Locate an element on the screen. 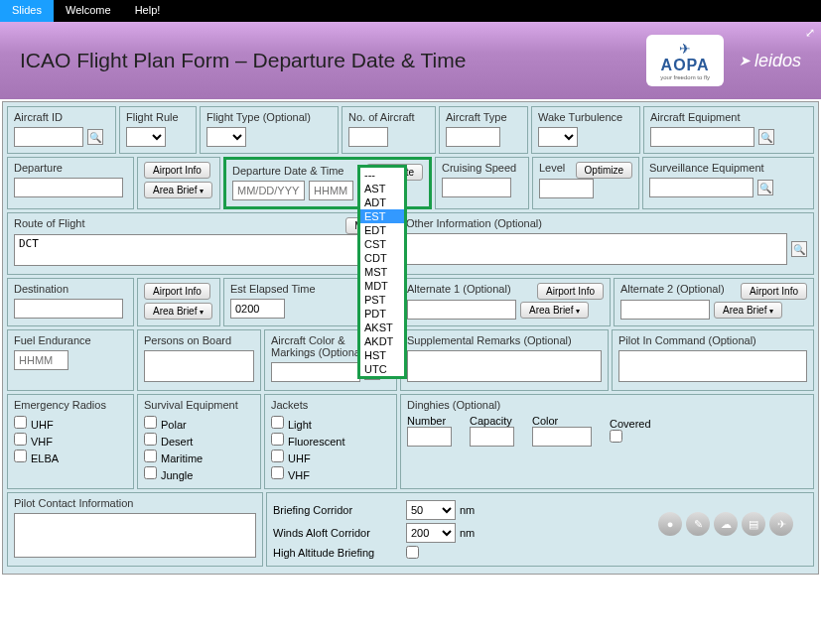 The width and height of the screenshot is (821, 644). wake-select is located at coordinates (558, 137).